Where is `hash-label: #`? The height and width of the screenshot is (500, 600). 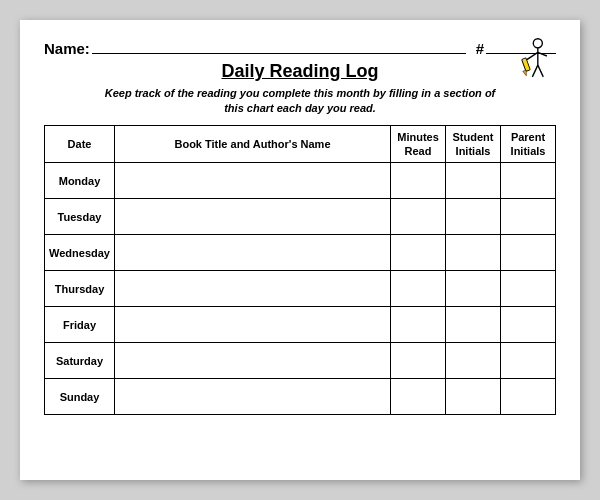
hash-label: # is located at coordinates (480, 48).